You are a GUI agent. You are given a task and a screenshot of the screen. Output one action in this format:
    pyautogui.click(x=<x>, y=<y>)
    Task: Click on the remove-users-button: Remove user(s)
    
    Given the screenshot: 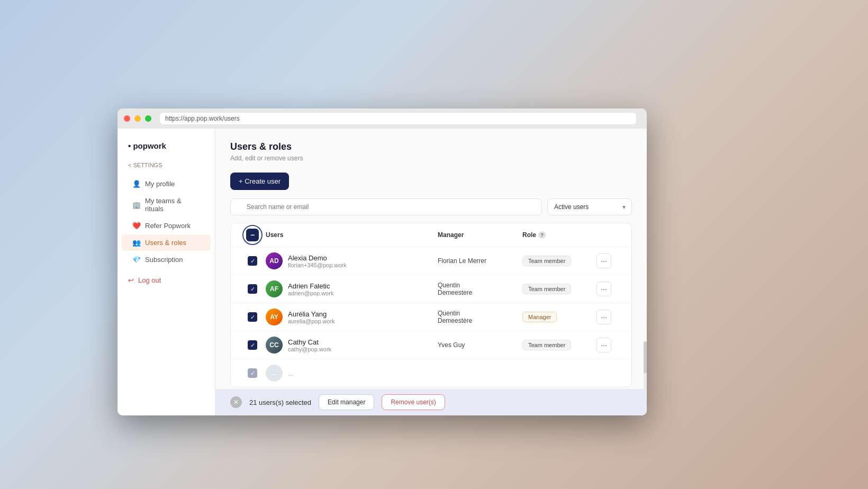 What is the action you would take?
    pyautogui.click(x=413, y=402)
    